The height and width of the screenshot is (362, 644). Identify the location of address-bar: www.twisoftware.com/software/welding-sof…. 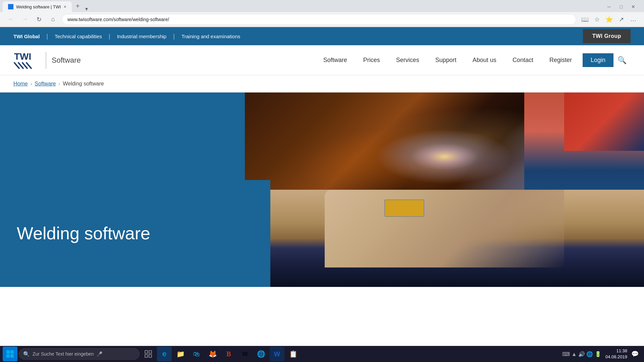
(319, 19).